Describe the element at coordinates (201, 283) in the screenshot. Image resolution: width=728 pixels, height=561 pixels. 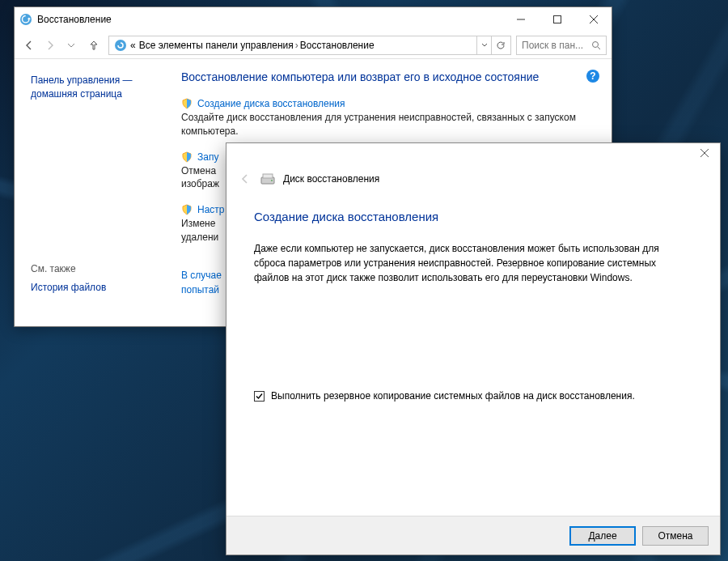
I see `troubleshoot-link: В случаепопытай` at that location.